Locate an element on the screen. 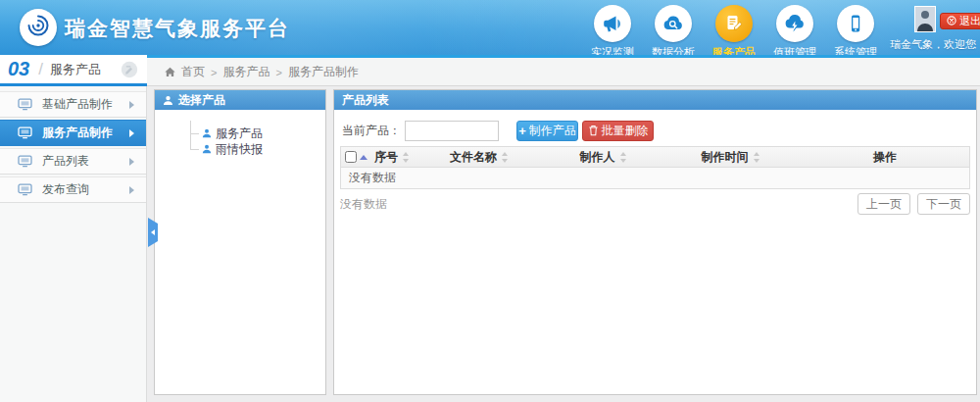  pagination: 上一页 下一页 is located at coordinates (913, 204).